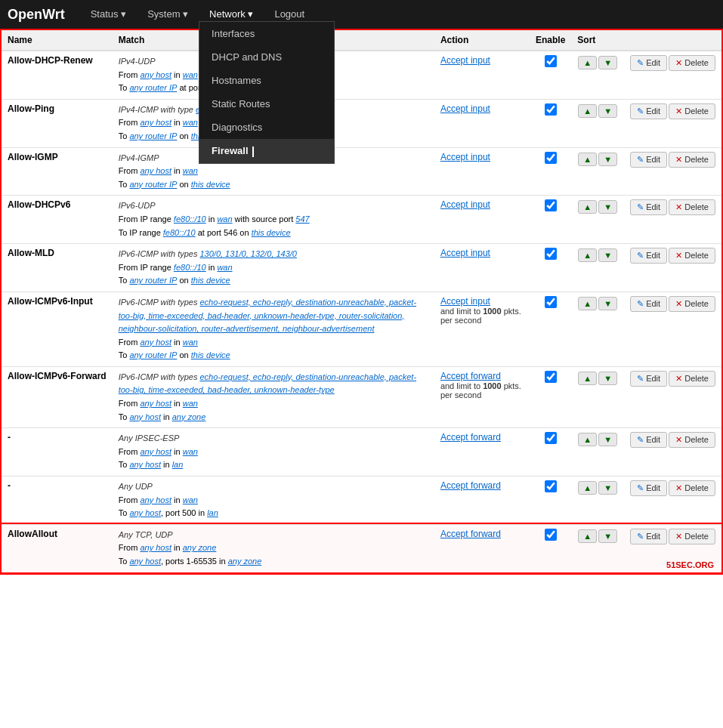  Describe the element at coordinates (57, 123) in the screenshot. I see `cell-name: Allow-Ping` at that location.